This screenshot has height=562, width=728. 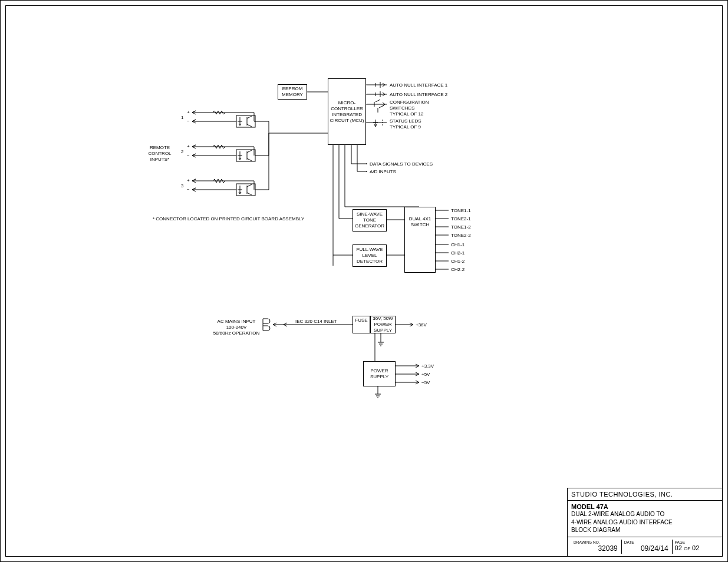 I want to click on block-detector: FULL-WAVE LEVEL DETECTOR, so click(x=370, y=256).